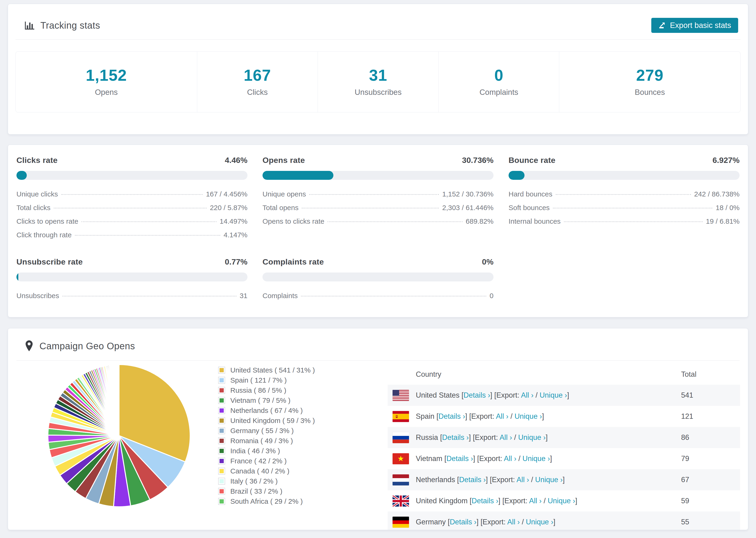 The height and width of the screenshot is (538, 756). What do you see at coordinates (401, 522) in the screenshot?
I see `de-flag-icon` at bounding box center [401, 522].